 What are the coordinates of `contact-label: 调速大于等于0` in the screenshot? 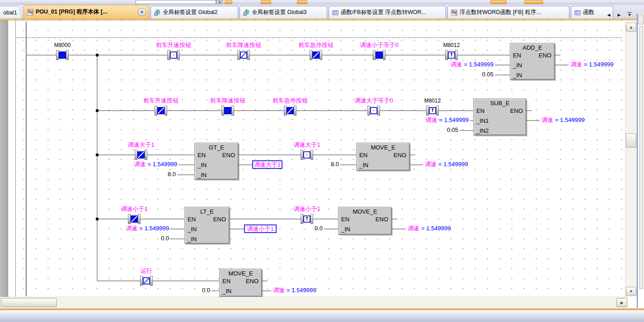 It's located at (373, 101).